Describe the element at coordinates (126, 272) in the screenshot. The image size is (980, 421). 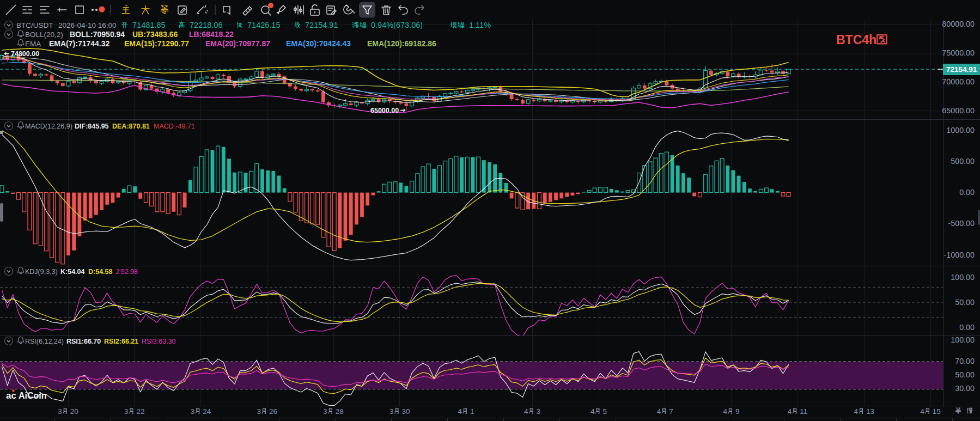
I see `svg-text: J:52.98` at that location.